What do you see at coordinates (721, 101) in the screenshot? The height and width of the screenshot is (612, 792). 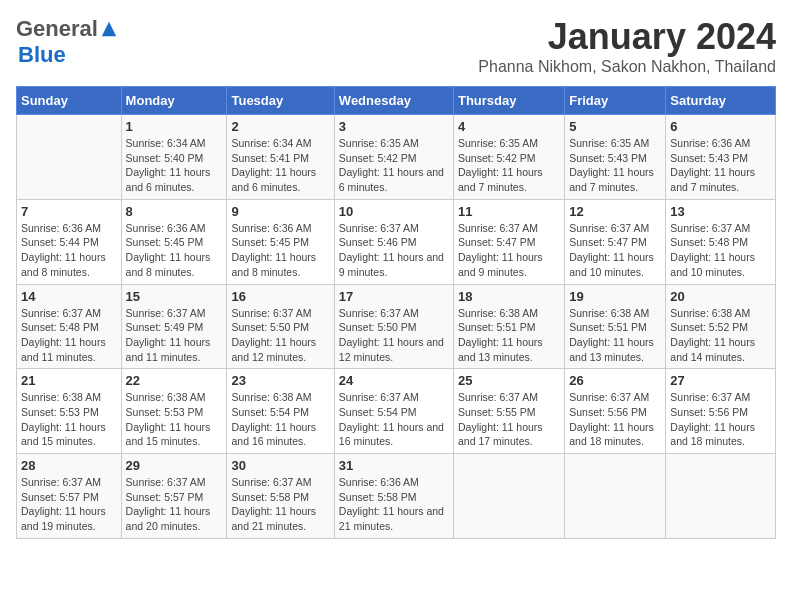 I see `column-header-saturday: Saturday` at bounding box center [721, 101].